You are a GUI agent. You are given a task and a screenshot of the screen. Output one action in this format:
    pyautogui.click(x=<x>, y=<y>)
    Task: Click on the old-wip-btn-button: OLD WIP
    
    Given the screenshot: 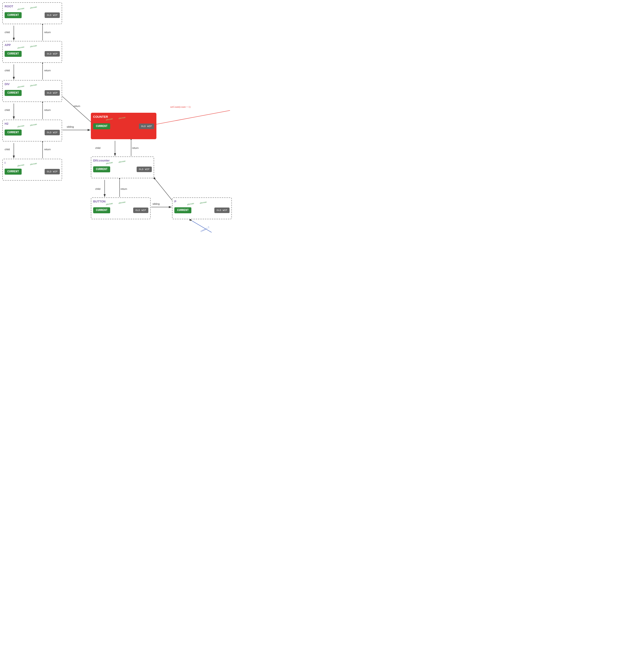 What is the action you would take?
    pyautogui.click(x=141, y=210)
    